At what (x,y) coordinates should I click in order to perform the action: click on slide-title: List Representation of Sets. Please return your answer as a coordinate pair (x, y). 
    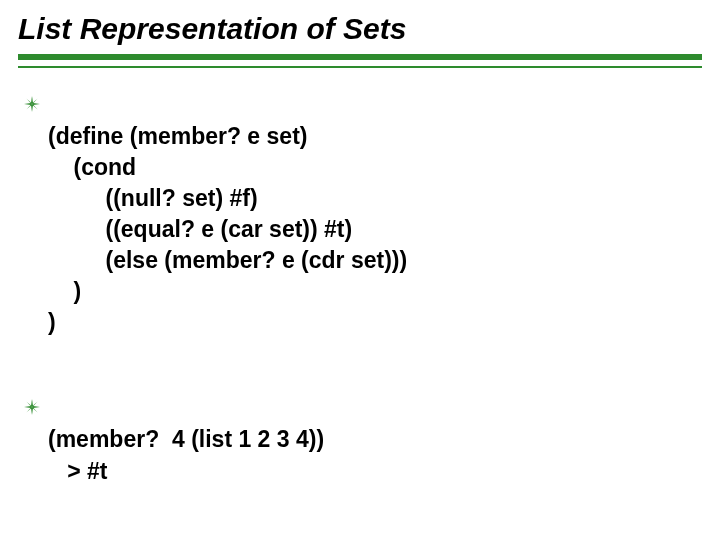
    Looking at the image, I should click on (360, 29).